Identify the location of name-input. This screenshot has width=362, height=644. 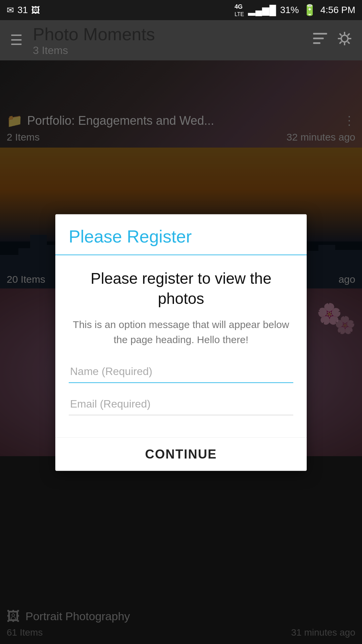
(181, 372).